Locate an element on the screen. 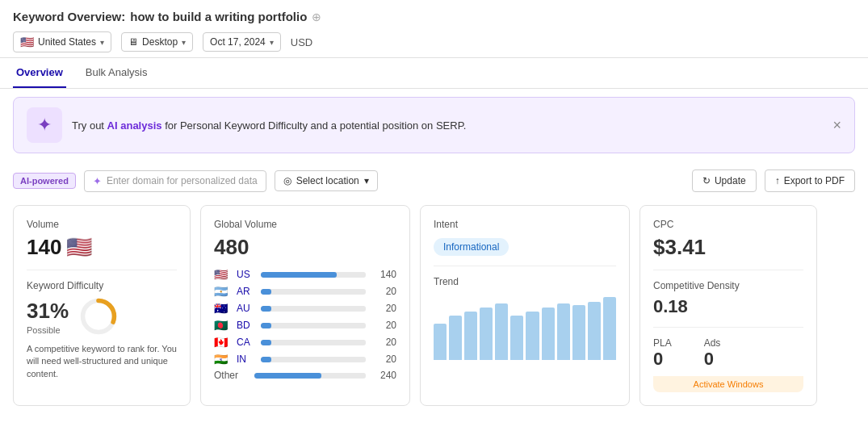  flag-au-icon: 🇦🇺 is located at coordinates (222, 308).